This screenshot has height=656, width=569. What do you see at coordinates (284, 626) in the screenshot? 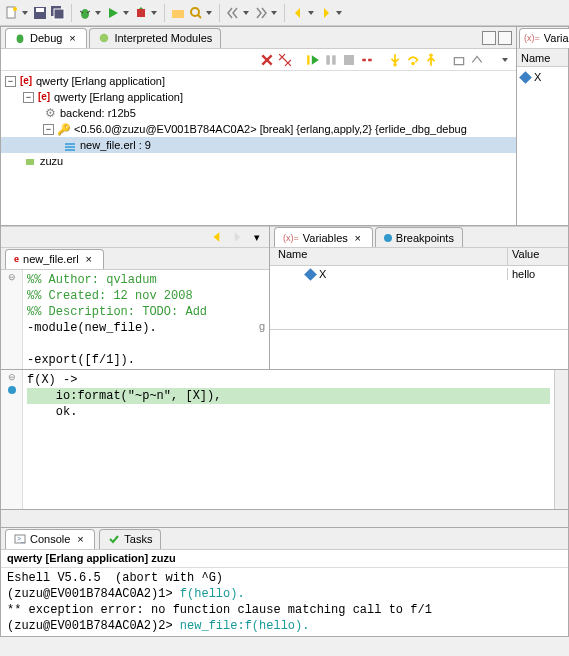
I see `console-line: (zuzu@EV001B784AC0A2)2> new_file:f(hello…` at bounding box center [284, 626].